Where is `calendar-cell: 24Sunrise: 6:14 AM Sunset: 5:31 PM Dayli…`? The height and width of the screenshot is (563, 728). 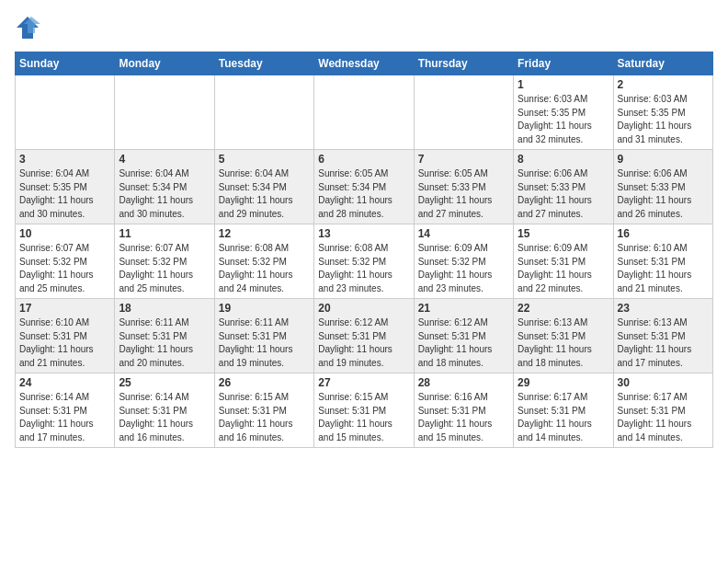
calendar-cell: 24Sunrise: 6:14 AM Sunset: 5:31 PM Dayli… is located at coordinates (65, 410).